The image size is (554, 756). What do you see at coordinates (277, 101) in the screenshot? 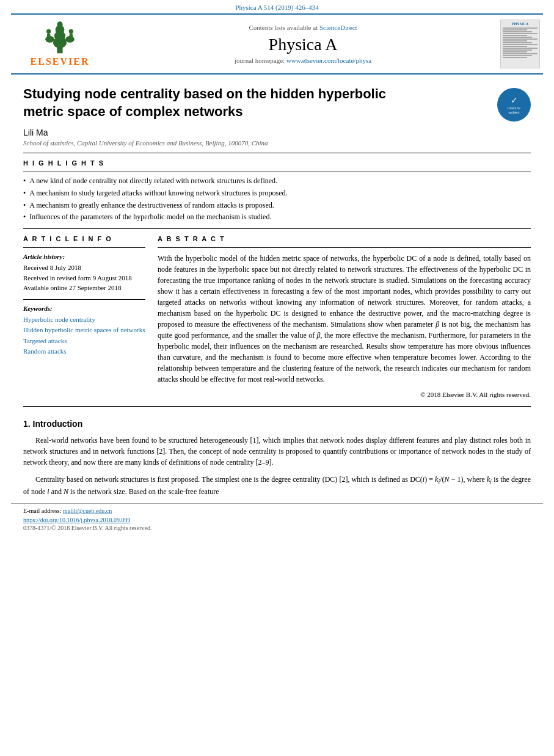
I see `article-title-section: Studying node centrality based on the hi…` at bounding box center [277, 101].